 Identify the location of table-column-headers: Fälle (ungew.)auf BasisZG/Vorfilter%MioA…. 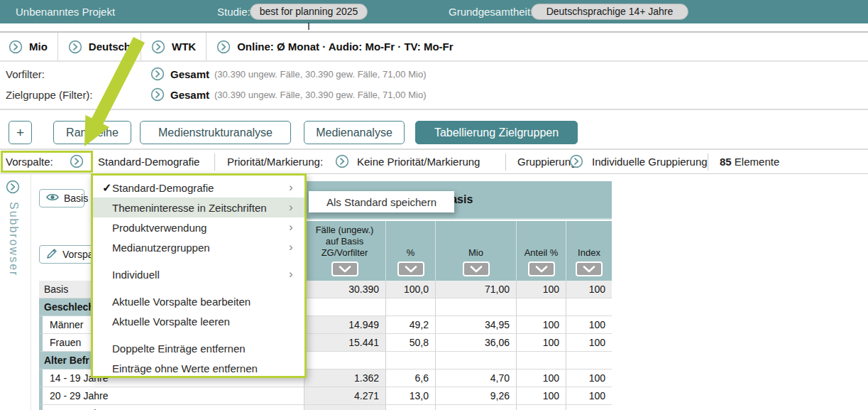
(458, 251).